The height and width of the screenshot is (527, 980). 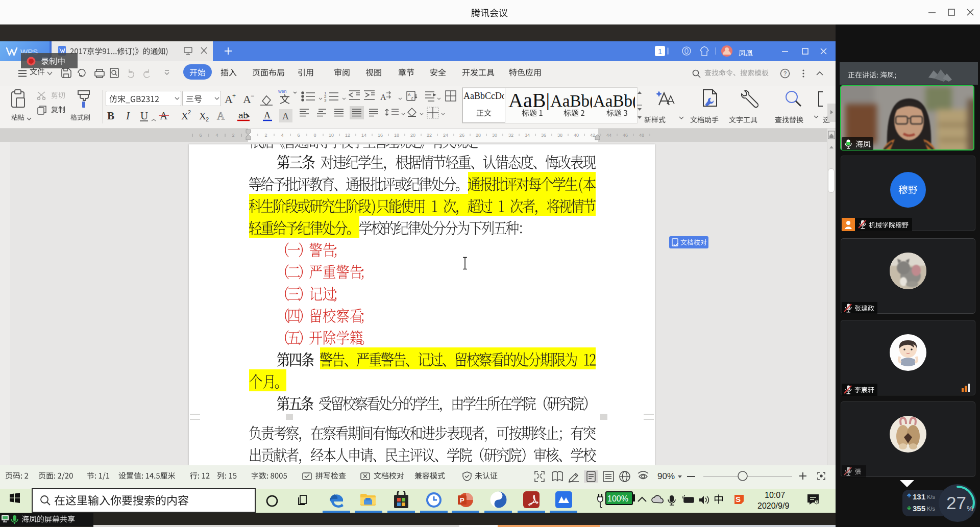 What do you see at coordinates (609, 135) in the screenshot?
I see `svg-text: 44` at bounding box center [609, 135].